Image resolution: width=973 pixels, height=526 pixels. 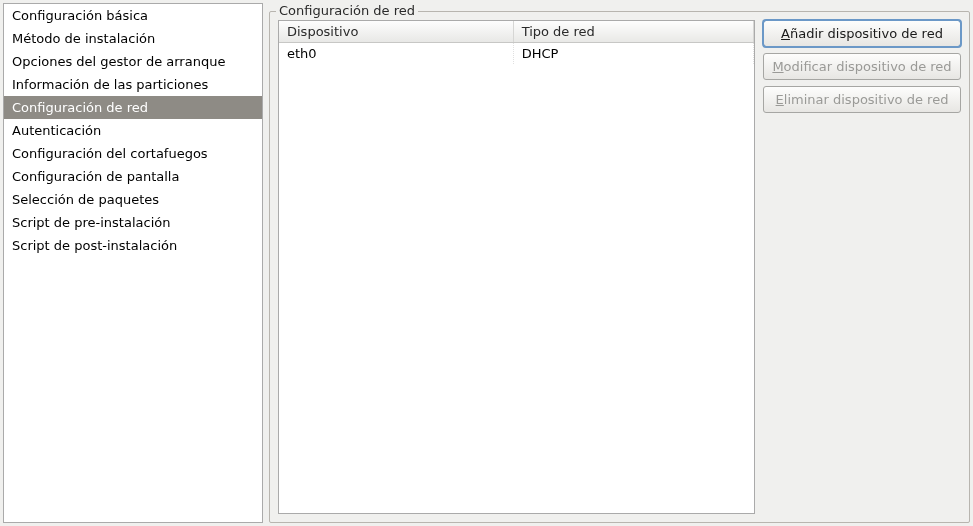 I want to click on sidebar-item-display-config: Configuración de pantalla, so click(x=133, y=176).